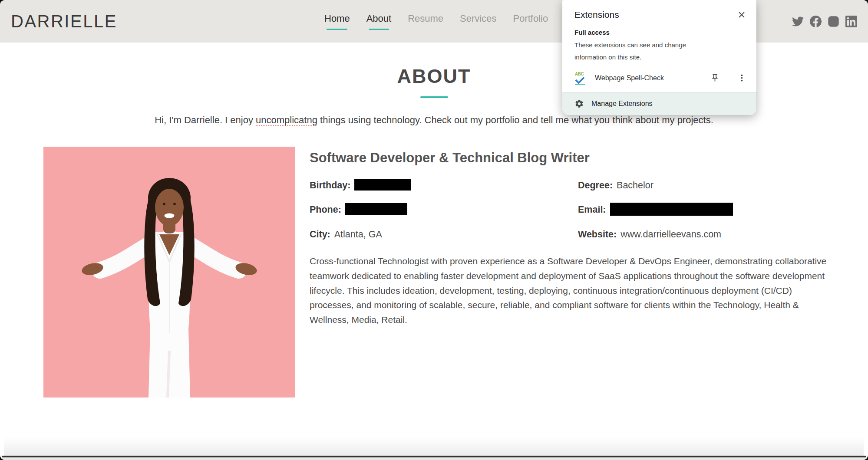 This screenshot has width=868, height=460. I want to click on page-bottom-fade, so click(434, 447).